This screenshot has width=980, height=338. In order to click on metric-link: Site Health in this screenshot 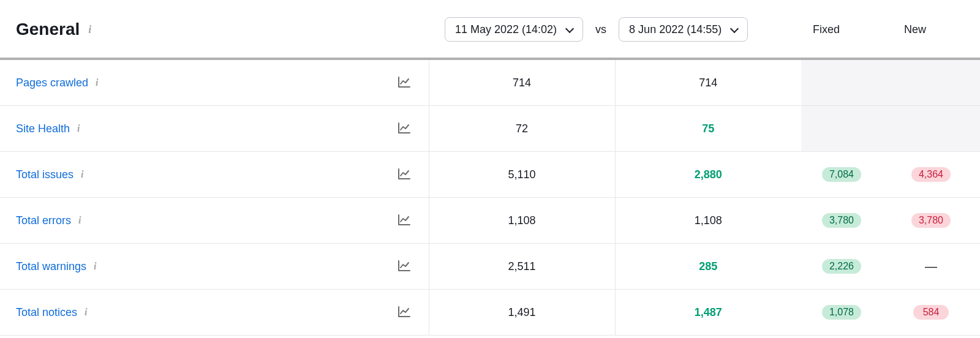, I will do `click(43, 129)`.